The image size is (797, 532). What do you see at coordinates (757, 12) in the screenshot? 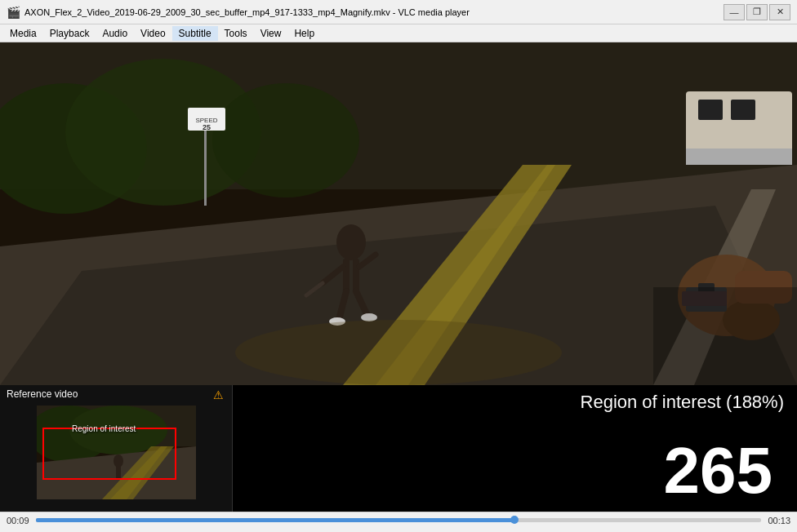
I see `titlebar-controls: — ❐ ✕` at bounding box center [757, 12].